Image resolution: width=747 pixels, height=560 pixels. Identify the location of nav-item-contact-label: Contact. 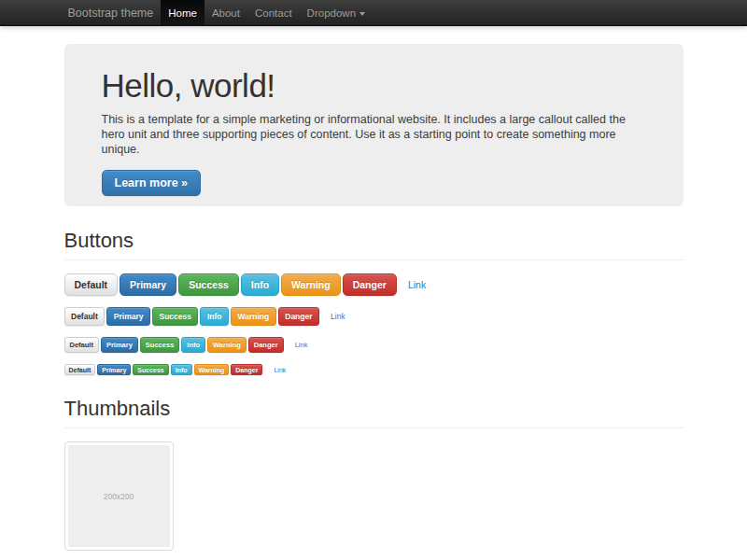
(274, 13).